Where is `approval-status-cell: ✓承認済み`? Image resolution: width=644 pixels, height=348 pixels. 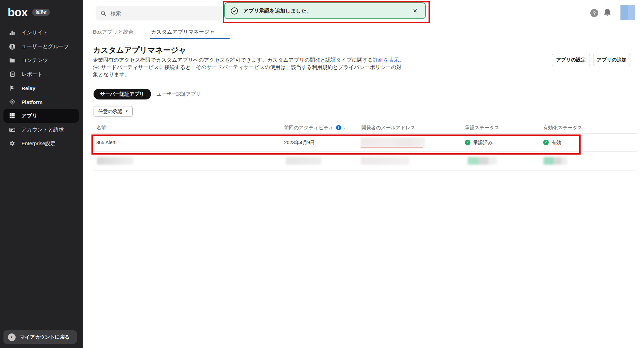 approval-status-cell: ✓承認済み is located at coordinates (479, 142).